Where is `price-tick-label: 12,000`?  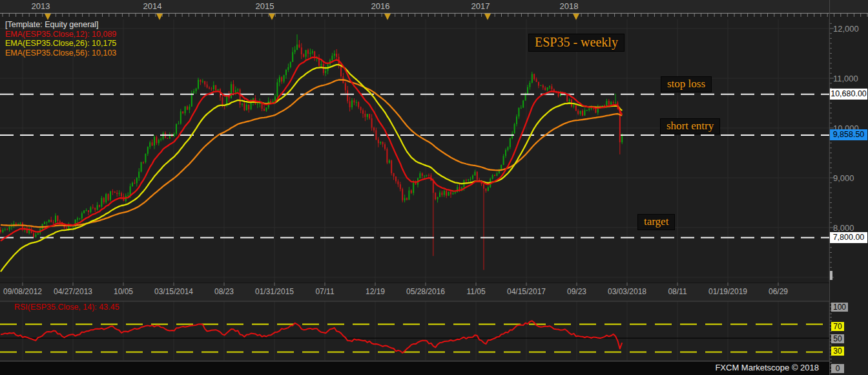 price-tick-label: 12,000 is located at coordinates (846, 28).